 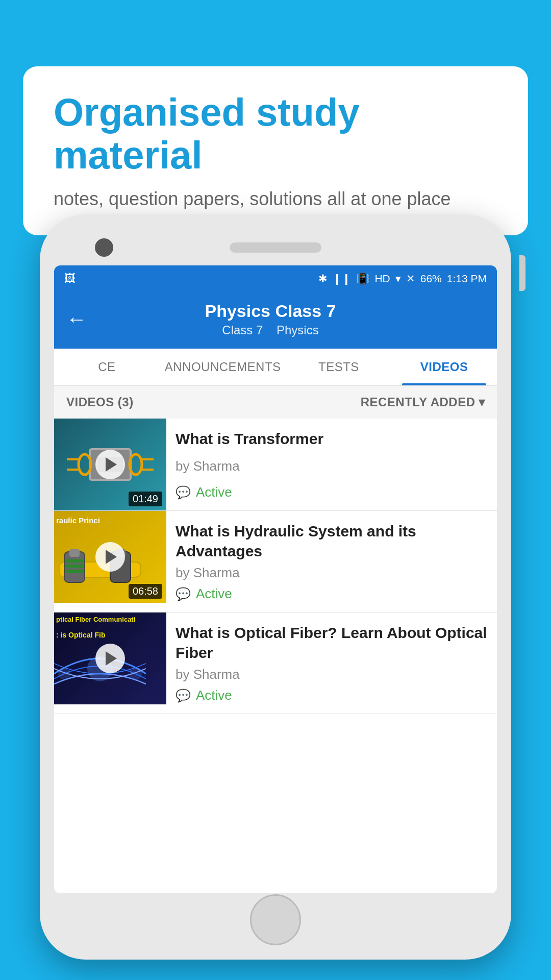 What do you see at coordinates (107, 367) in the screenshot?
I see `tab-ce: CE` at bounding box center [107, 367].